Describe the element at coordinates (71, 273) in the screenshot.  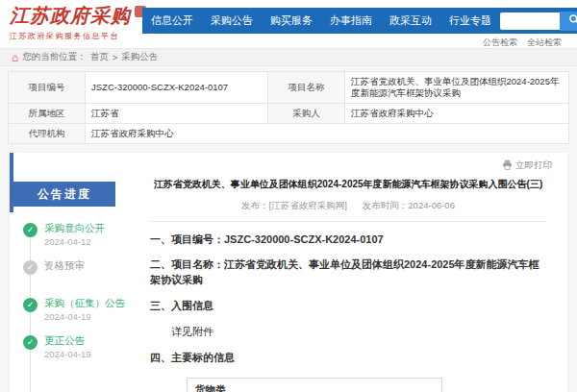
I see `progress-step-prequalification: ✓ 资格预审` at that location.